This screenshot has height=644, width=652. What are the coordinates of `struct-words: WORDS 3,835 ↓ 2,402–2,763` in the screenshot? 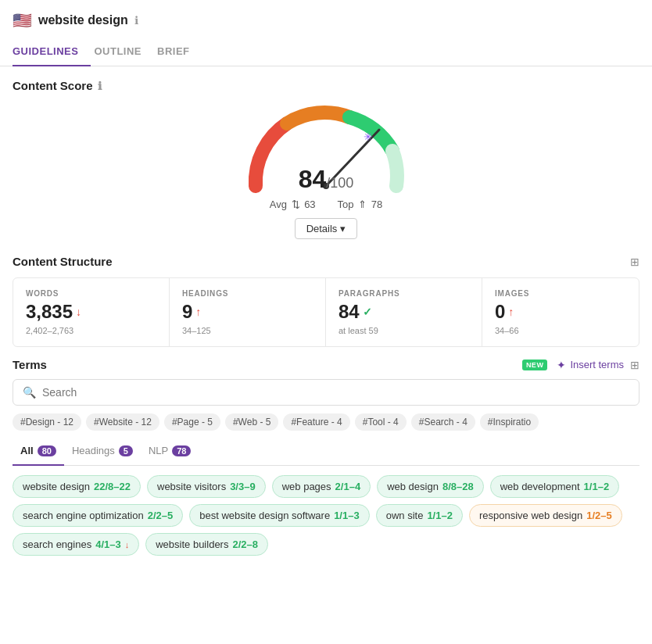 It's located at (91, 313).